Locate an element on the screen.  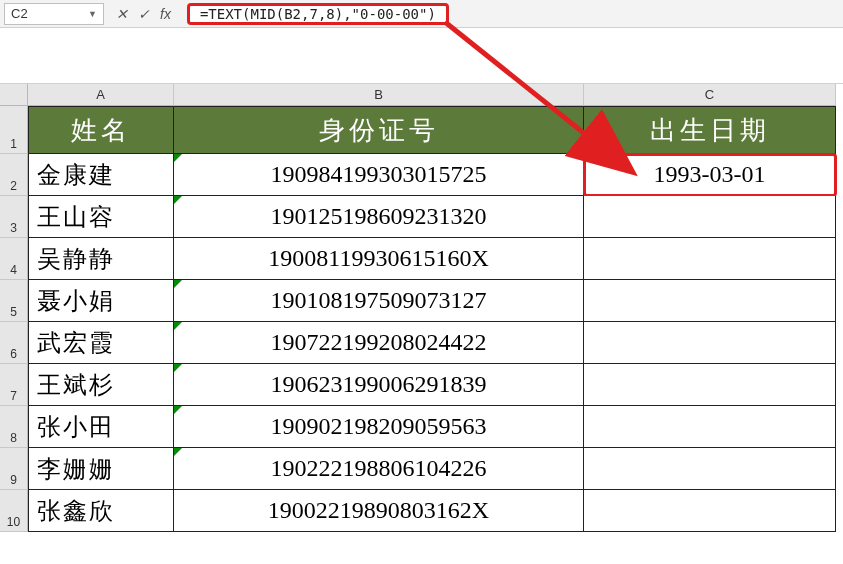
column-header-A: A is located at coordinates (101, 95).